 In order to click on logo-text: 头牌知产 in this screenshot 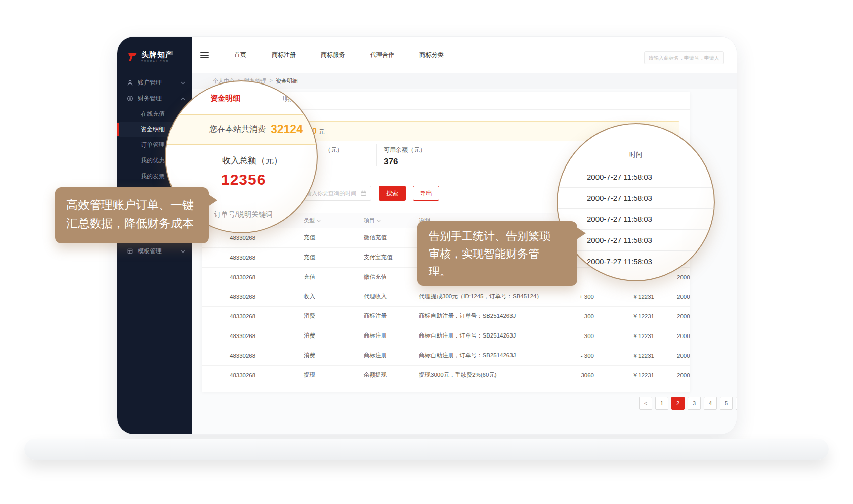, I will do `click(157, 55)`.